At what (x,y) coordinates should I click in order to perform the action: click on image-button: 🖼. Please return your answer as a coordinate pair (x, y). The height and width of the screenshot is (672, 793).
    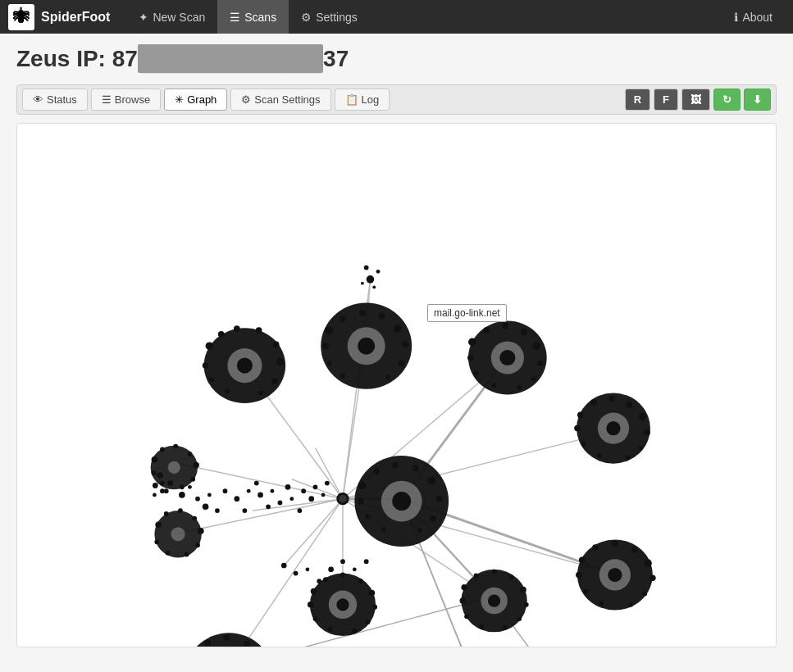
    Looking at the image, I should click on (695, 100).